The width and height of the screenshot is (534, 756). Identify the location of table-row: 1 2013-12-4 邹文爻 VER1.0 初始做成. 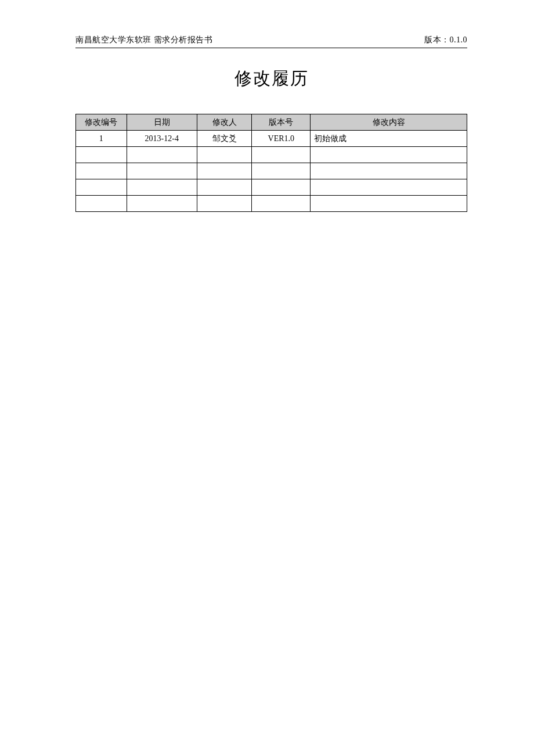
(272, 139).